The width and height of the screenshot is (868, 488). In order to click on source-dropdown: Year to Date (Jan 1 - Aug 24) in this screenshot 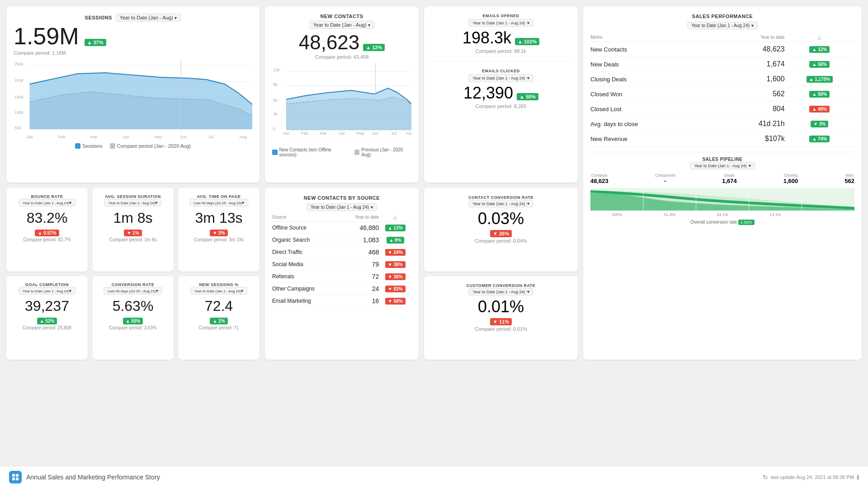, I will do `click(342, 207)`.